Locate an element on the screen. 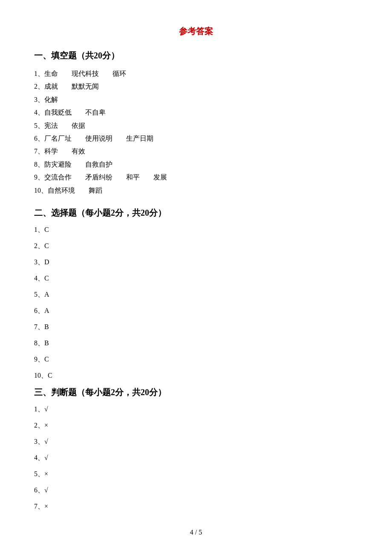  choice-item-10: 10、C is located at coordinates (196, 376).